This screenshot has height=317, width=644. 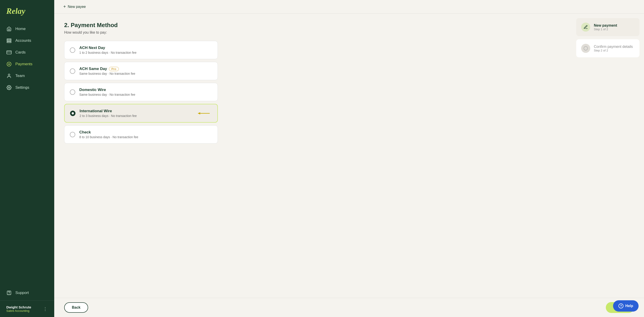 What do you see at coordinates (146, 134) in the screenshot?
I see `option-content-check: Check 8 to 10 business days · No transac…` at bounding box center [146, 134].